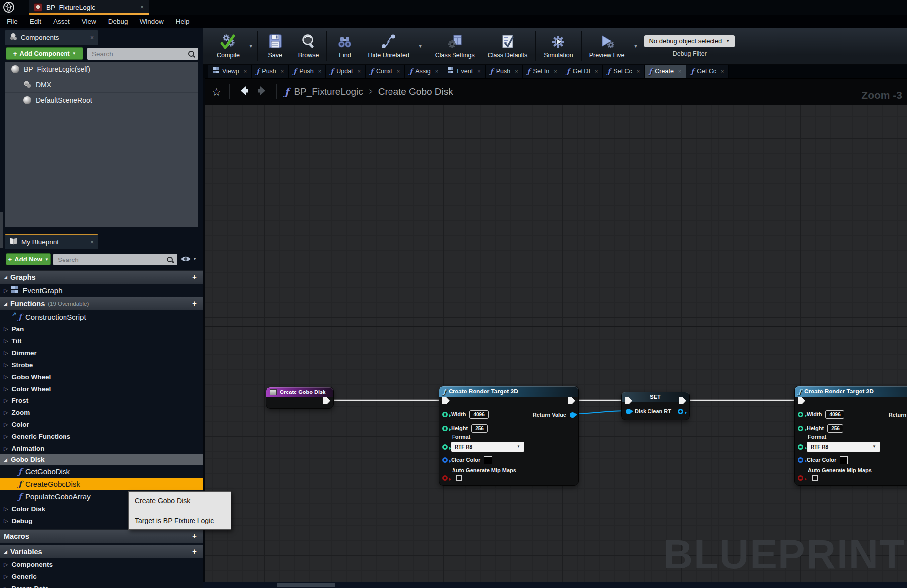 This screenshot has height=588, width=907. Describe the element at coordinates (102, 85) in the screenshot. I see `tree-row-dmx: DMX` at that location.